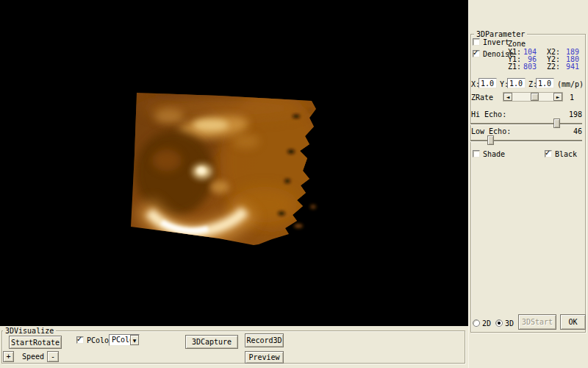  I want to click on denoise-checkbox: ✓, so click(476, 54).